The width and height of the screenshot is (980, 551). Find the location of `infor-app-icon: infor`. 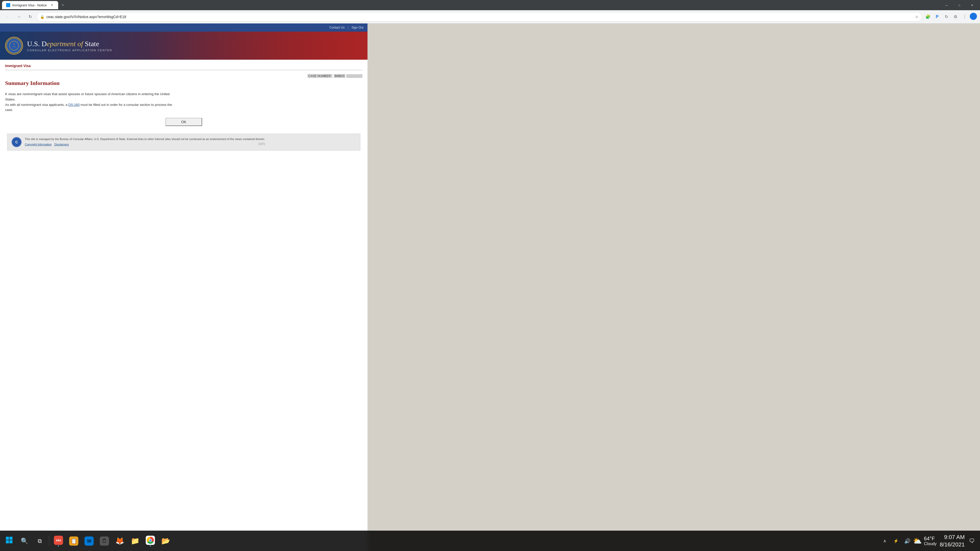

infor-app-icon: infor is located at coordinates (59, 540).